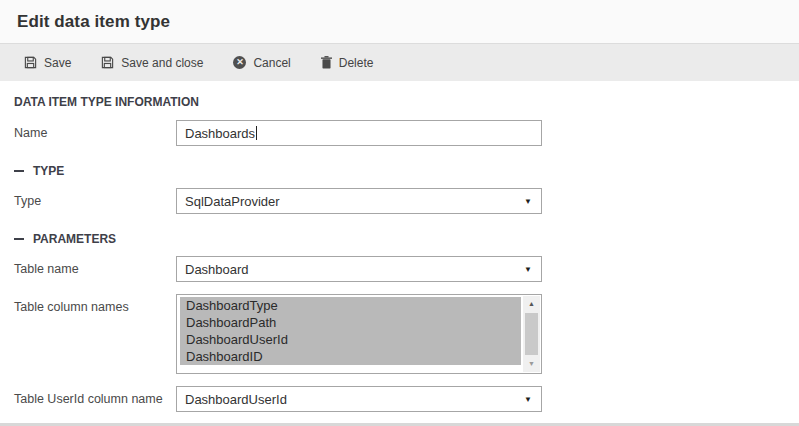  I want to click on listbox-option: DashboardID, so click(350, 356).